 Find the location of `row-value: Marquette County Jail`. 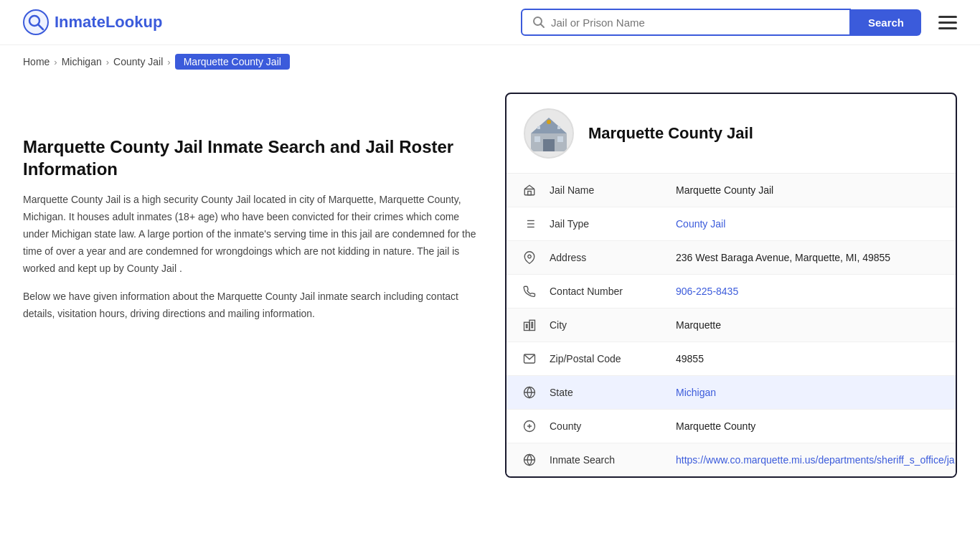

row-value: Marquette County Jail is located at coordinates (809, 190).